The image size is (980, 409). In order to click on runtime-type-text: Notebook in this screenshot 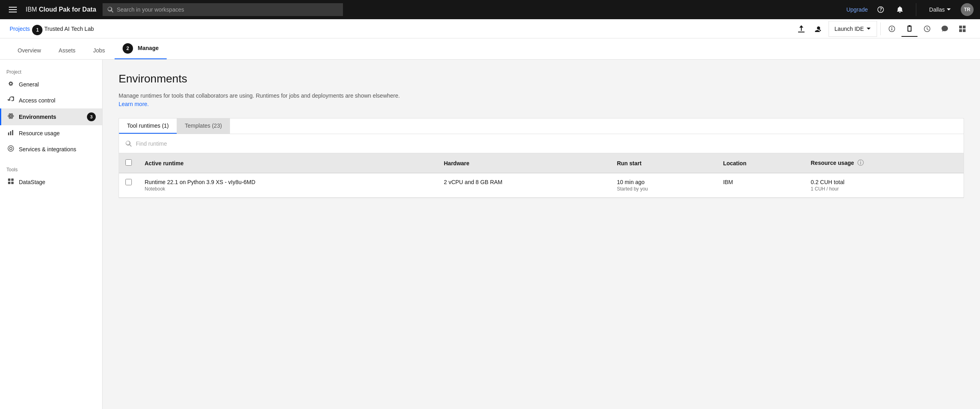, I will do `click(288, 189)`.